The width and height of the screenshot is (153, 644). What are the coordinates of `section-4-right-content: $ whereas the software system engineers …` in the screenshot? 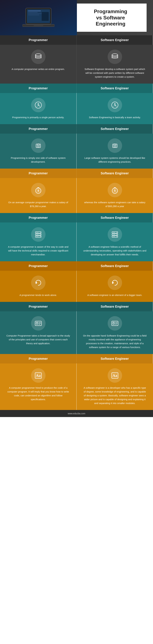 It's located at (115, 196).